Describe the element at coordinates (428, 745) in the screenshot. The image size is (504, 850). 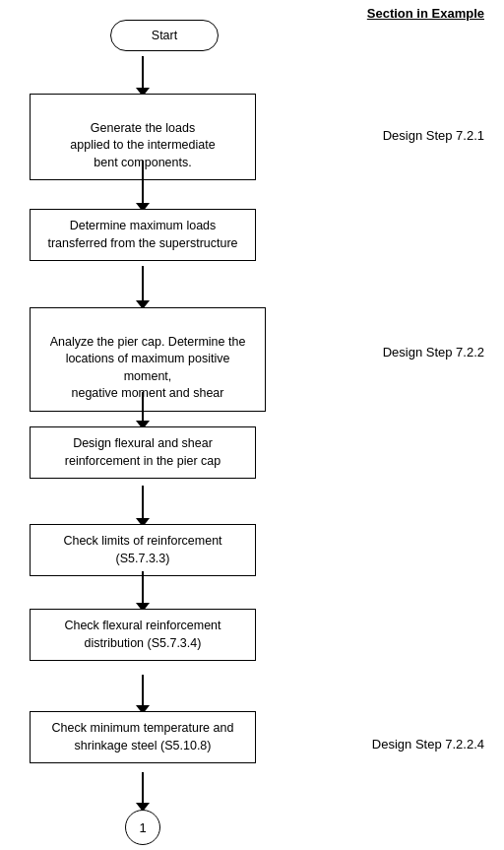
I see `side-label-3: Design Step 7.2.2.4` at that location.